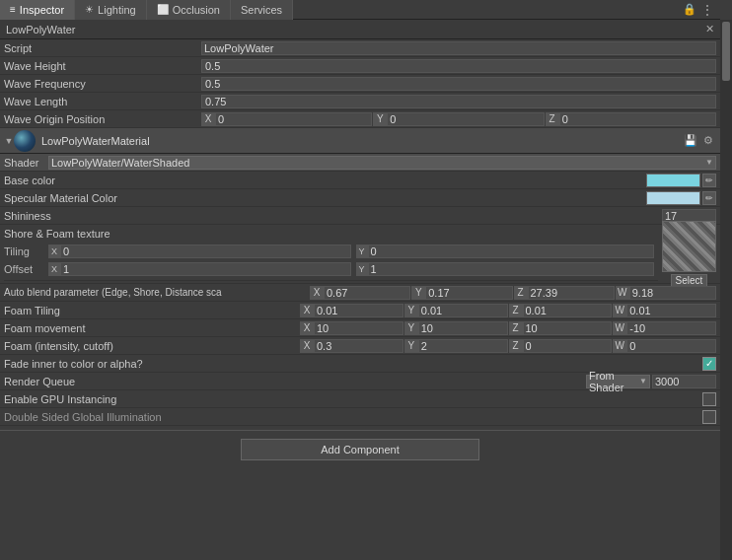 The width and height of the screenshot is (732, 560). What do you see at coordinates (620, 328) in the screenshot?
I see `foam-movement-w-label: W` at bounding box center [620, 328].